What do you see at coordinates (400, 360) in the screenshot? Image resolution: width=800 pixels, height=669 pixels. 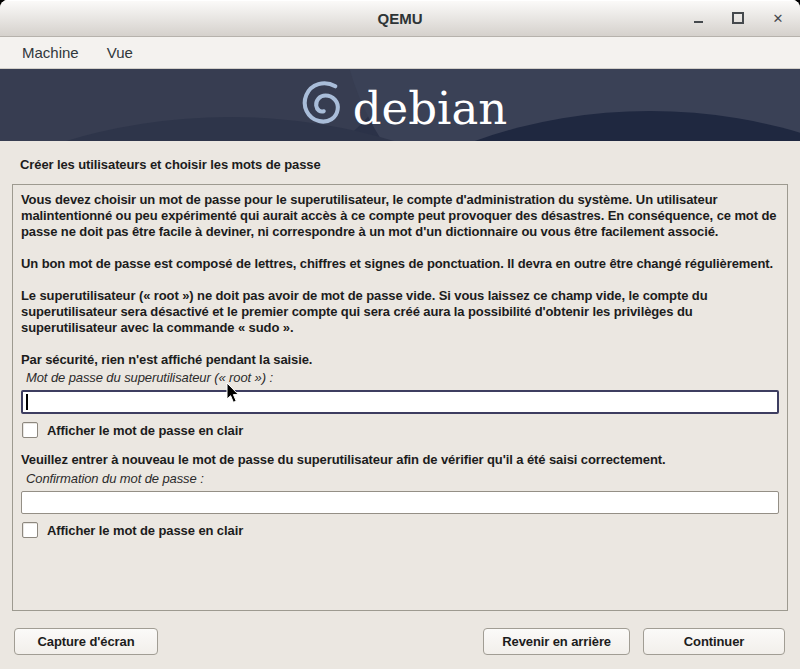 I see `security-note: Par sécurité, rien n'est affiché pendant…` at bounding box center [400, 360].